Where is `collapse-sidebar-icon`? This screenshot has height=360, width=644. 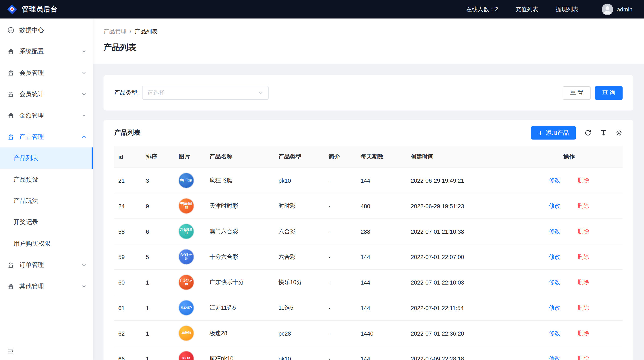
collapse-sidebar-icon is located at coordinates (11, 351).